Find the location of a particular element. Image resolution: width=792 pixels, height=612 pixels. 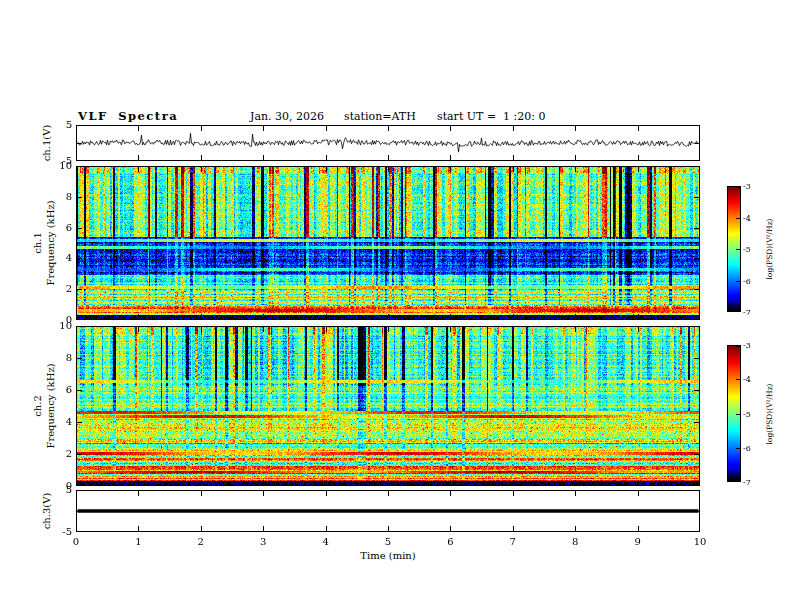

x-tick-label: 0 is located at coordinates (76, 542).